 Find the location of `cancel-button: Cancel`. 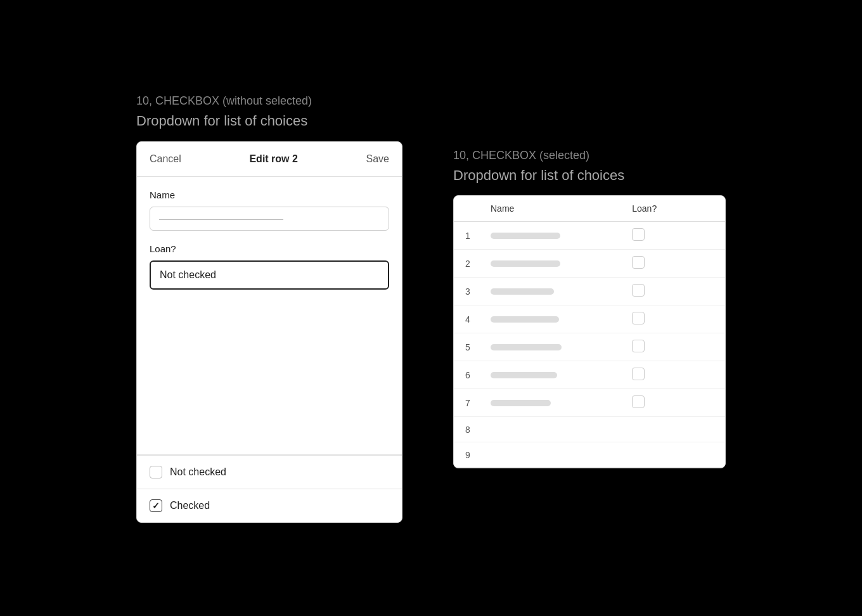

cancel-button: Cancel is located at coordinates (165, 159).